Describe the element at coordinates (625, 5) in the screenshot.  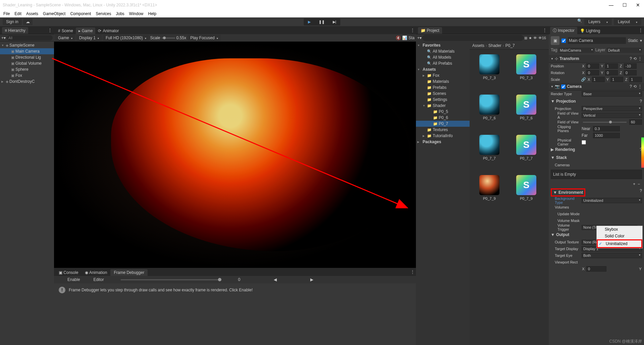
I see `maximize-icon: ☐` at that location.